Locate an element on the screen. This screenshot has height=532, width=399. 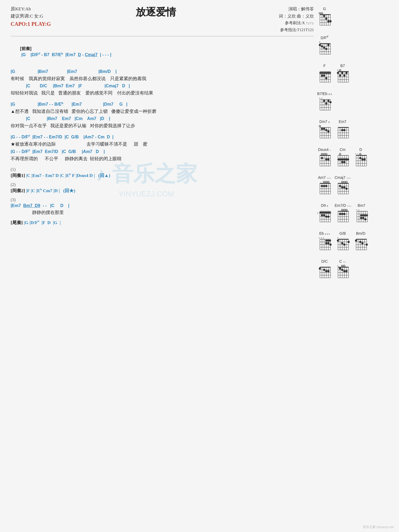
num-label-2: (2) is located at coordinates (162, 185).